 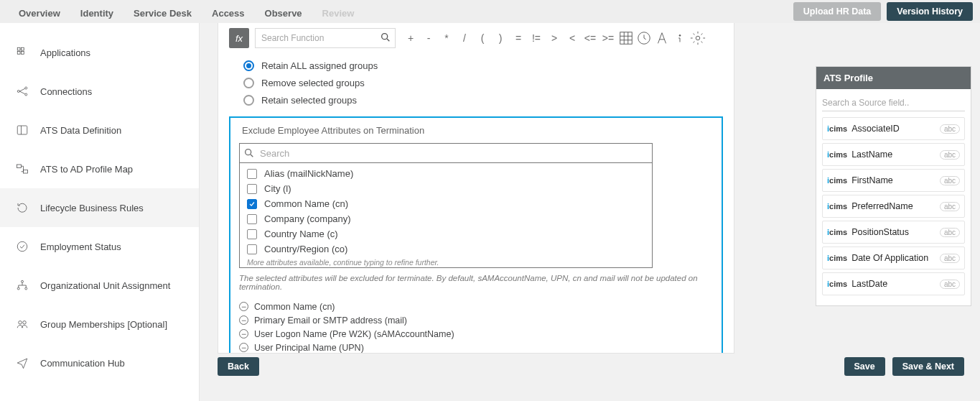 I want to click on table-icon, so click(x=626, y=38).